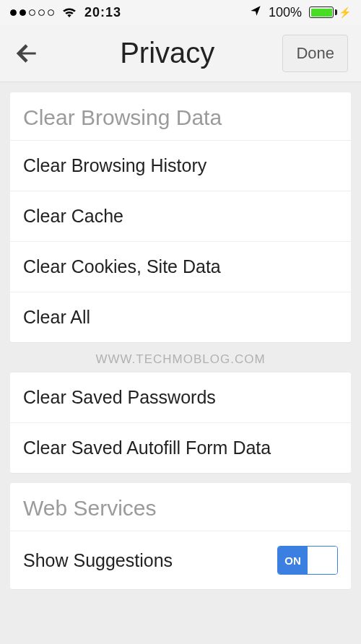 Image resolution: width=361 pixels, height=644 pixels. What do you see at coordinates (180, 423) in the screenshot?
I see `saved-data-card: Clear Saved Passwords Clear Saved Autofi…` at bounding box center [180, 423].